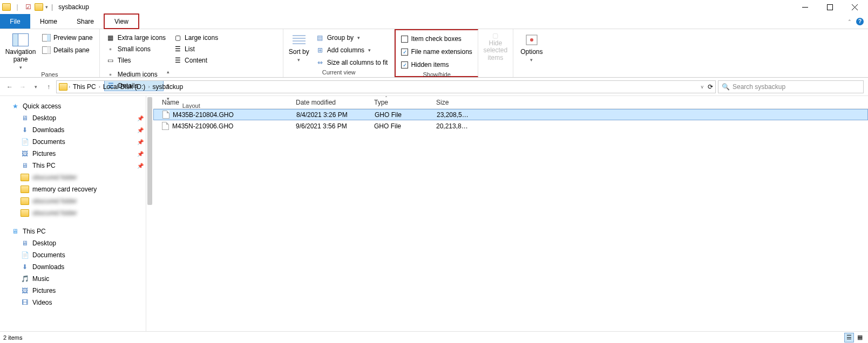 Image resolution: width=868 pixels, height=343 pixels. I want to click on layout-extra-large-icons: ▦Extra large icons, so click(136, 38).